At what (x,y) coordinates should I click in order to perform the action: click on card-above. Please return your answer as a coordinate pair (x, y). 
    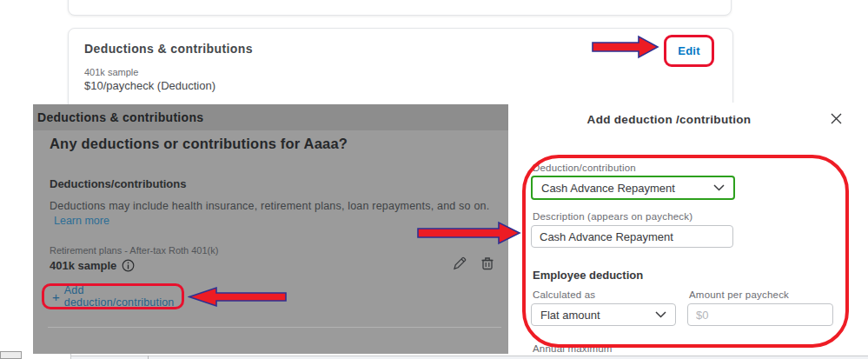
    Looking at the image, I should click on (400, 8).